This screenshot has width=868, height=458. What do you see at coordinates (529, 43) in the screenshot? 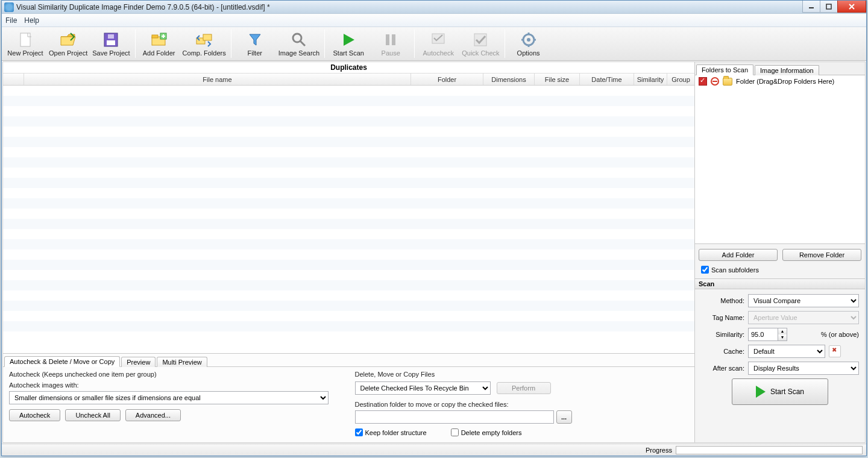
I see `options-button: Options` at bounding box center [529, 43].